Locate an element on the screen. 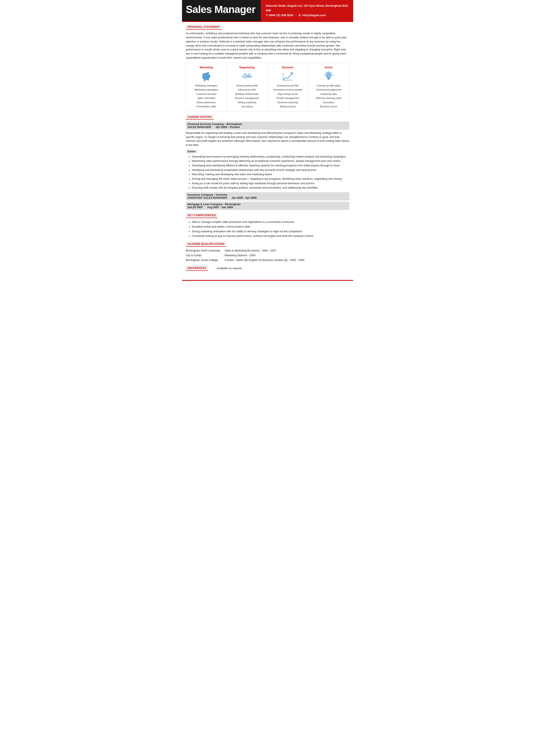 The image size is (535, 756). job2-title-line: ASSISTANT SALES MANAGER Jan 2009 - Apr 2… is located at coordinates (268, 198).